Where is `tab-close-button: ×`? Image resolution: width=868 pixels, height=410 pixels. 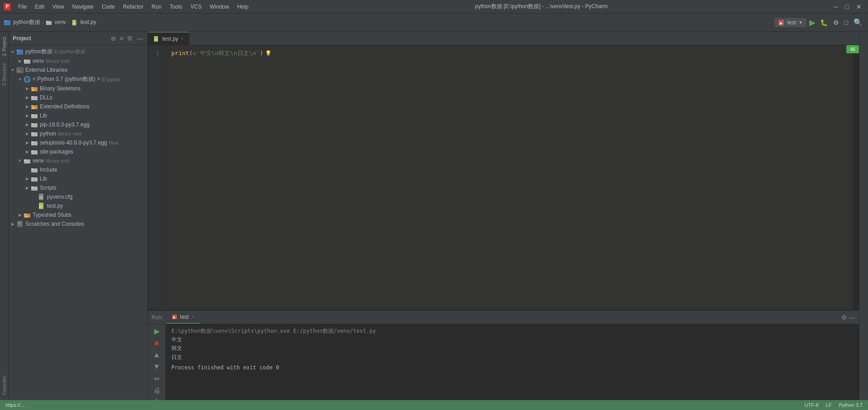
tab-close-button: × is located at coordinates (182, 39).